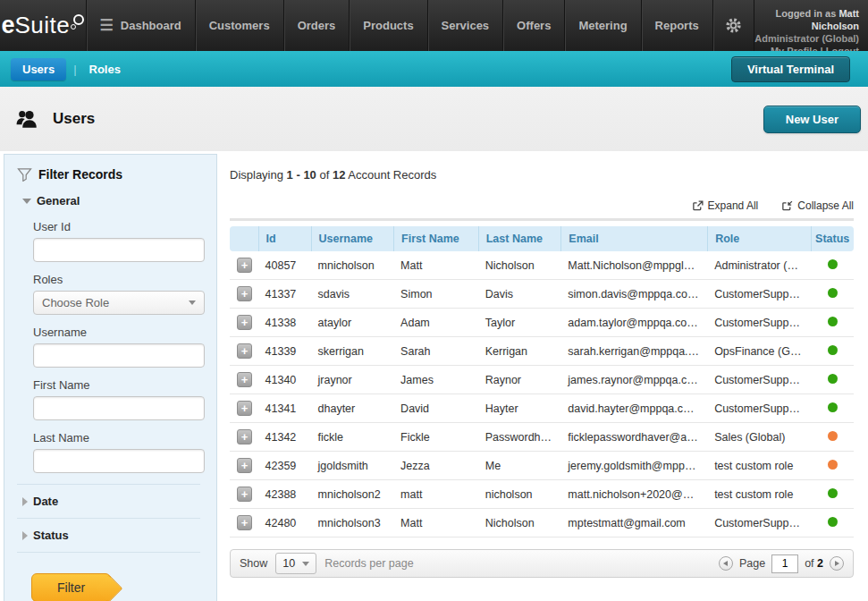  Describe the element at coordinates (116, 279) in the screenshot. I see `roles-label: Roles` at that location.